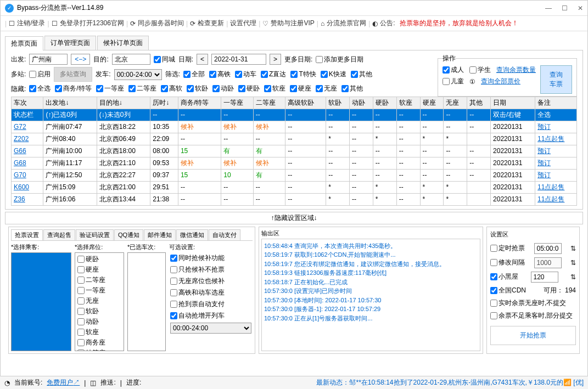  What do you see at coordinates (73, 75) in the screenshot?
I see `multi-query-button: 多站查询` at bounding box center [73, 75].